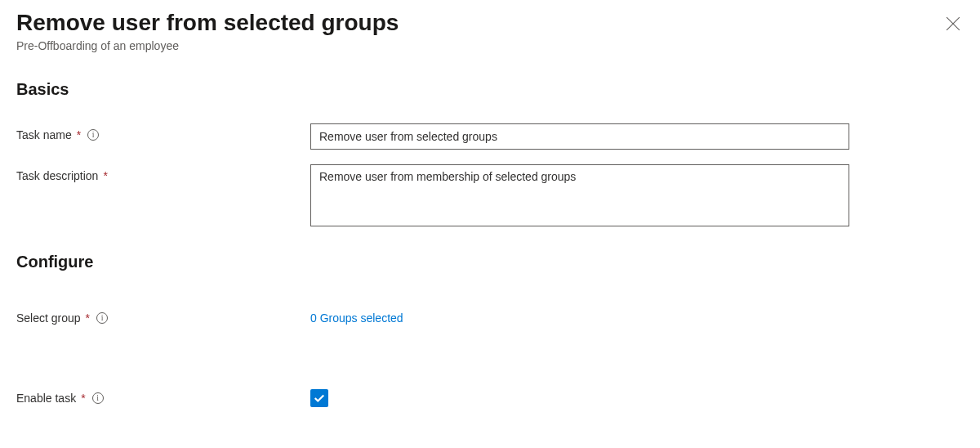 The image size is (980, 448). I want to click on task-description-input, so click(580, 195).